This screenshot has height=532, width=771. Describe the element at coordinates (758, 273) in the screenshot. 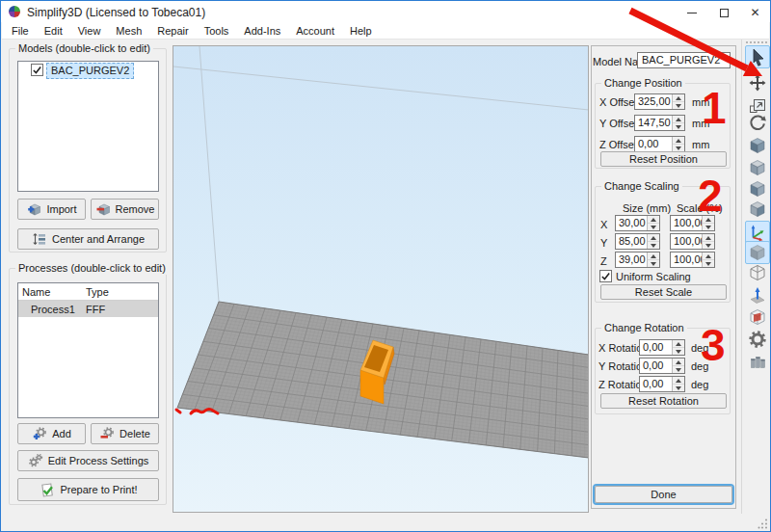

I see `wireframe-view-cube` at that location.